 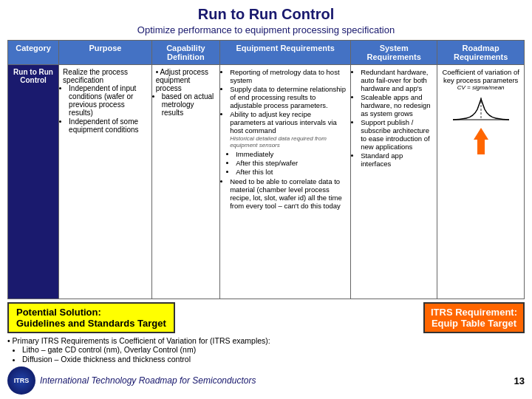 I want to click on capability-intro: • Adjust process equipment process, so click(x=182, y=80).